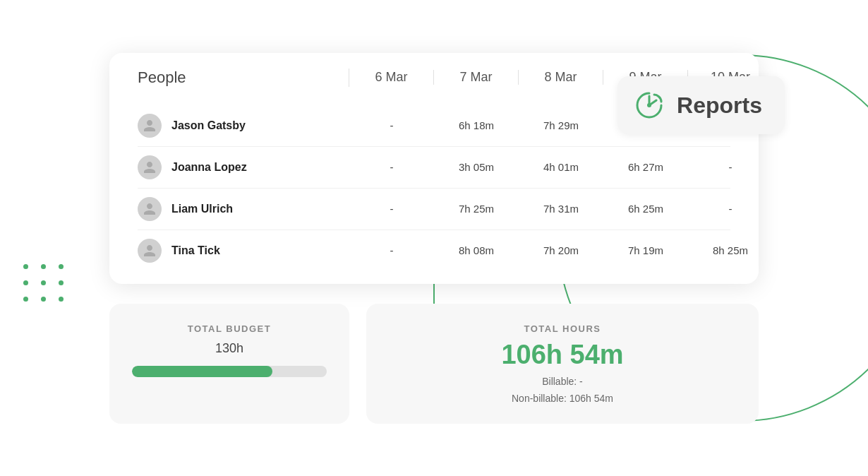  What do you see at coordinates (476, 78) in the screenshot?
I see `column-date-2: 7 Mar` at bounding box center [476, 78].